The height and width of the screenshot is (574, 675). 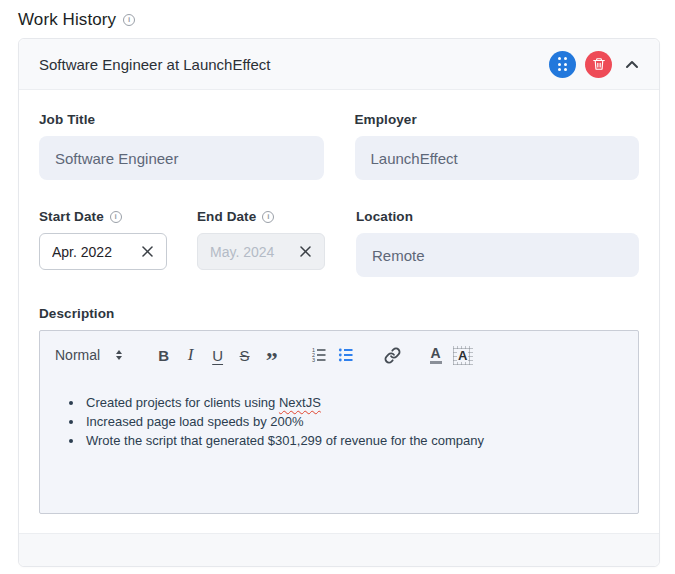 What do you see at coordinates (346, 355) in the screenshot?
I see `bullet-list-icon` at bounding box center [346, 355].